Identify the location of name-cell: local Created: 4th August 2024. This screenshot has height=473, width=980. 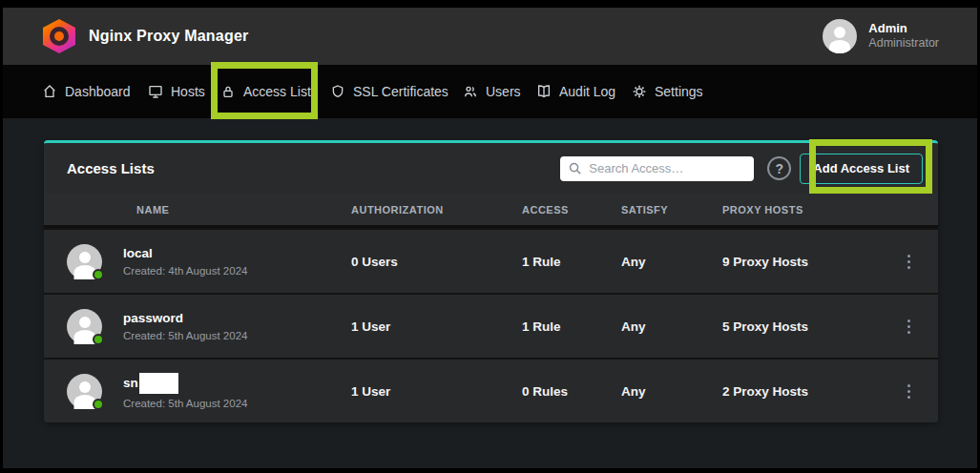
(198, 261).